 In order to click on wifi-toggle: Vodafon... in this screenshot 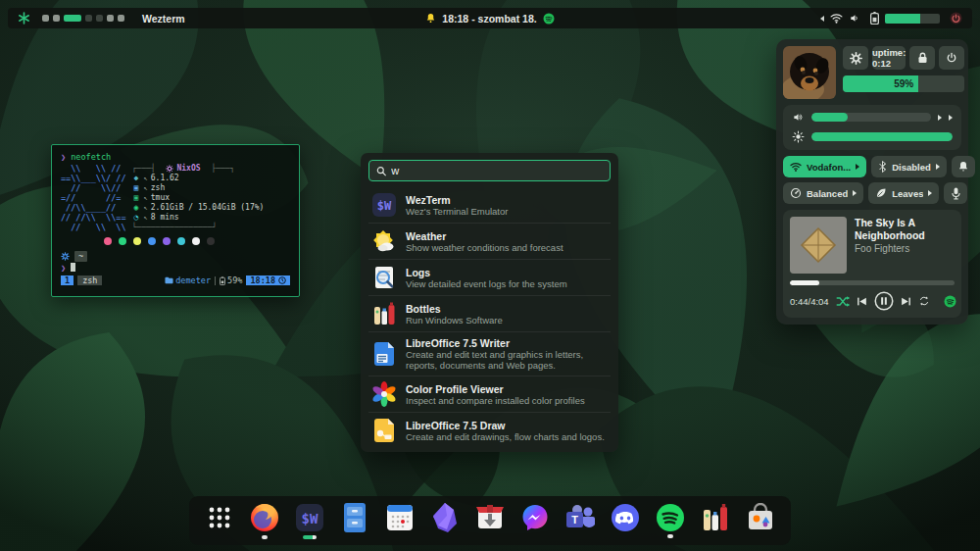, I will do `click(825, 167)`.